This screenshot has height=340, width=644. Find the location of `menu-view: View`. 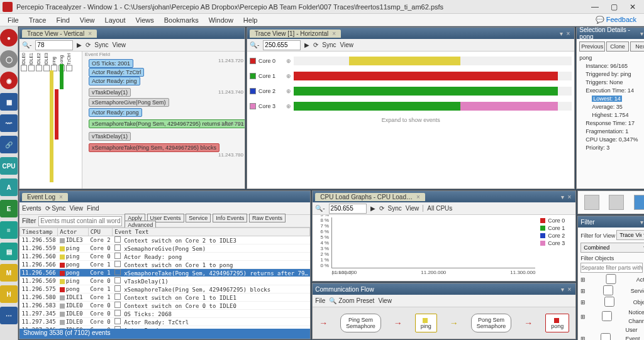

menu-view: View is located at coordinates (87, 20).